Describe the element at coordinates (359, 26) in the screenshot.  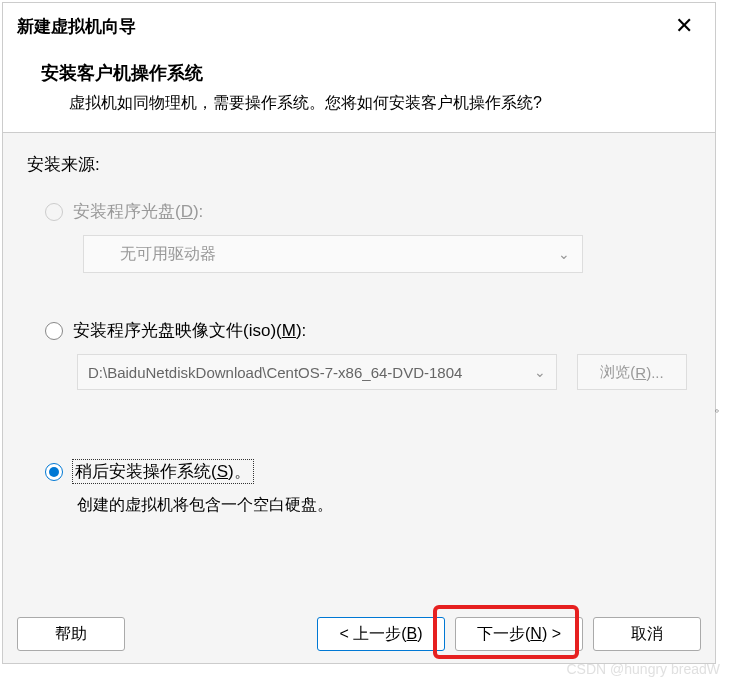
I see `titlebar: 新建虚拟机向导 ✕` at that location.